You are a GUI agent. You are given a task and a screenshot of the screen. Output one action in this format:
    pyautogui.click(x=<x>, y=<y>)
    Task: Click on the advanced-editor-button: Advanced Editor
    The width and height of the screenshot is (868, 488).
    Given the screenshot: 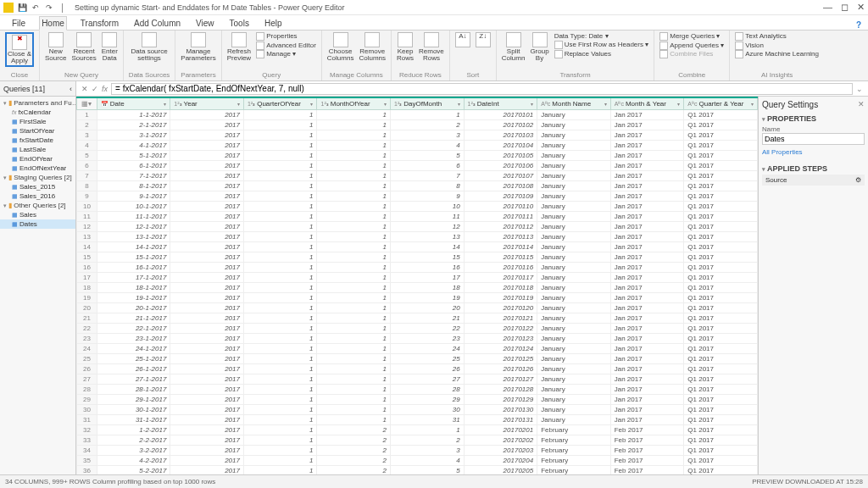 What is the action you would take?
    pyautogui.click(x=287, y=46)
    